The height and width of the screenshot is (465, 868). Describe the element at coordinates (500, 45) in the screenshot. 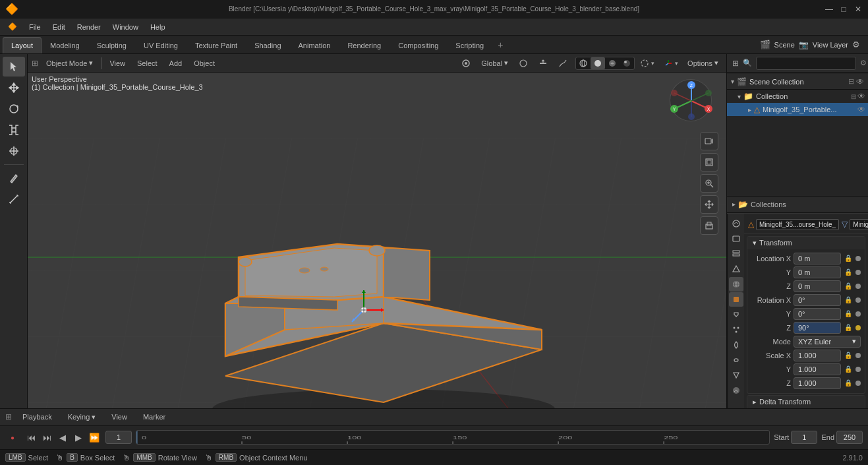

I see `add-workspace-button: +` at that location.